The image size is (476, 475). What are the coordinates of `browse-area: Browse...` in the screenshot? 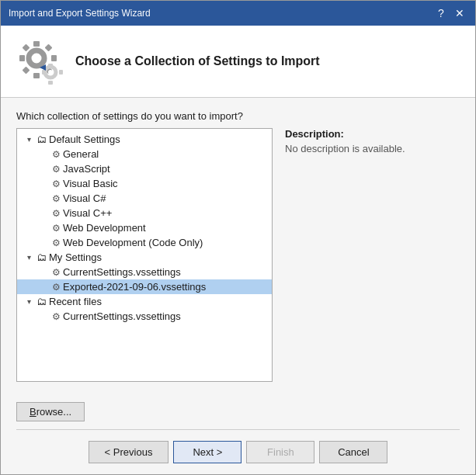 It's located at (238, 411).